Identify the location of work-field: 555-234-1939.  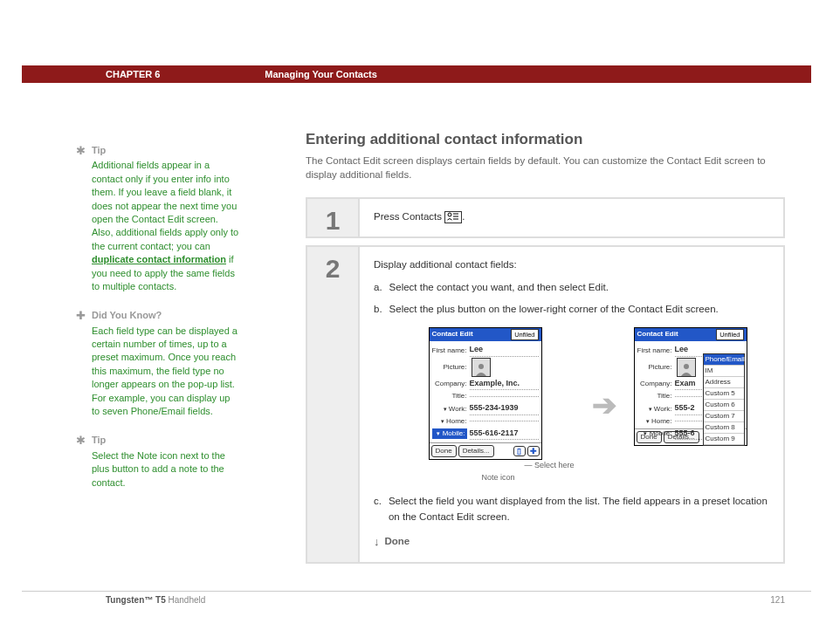
(505, 408).